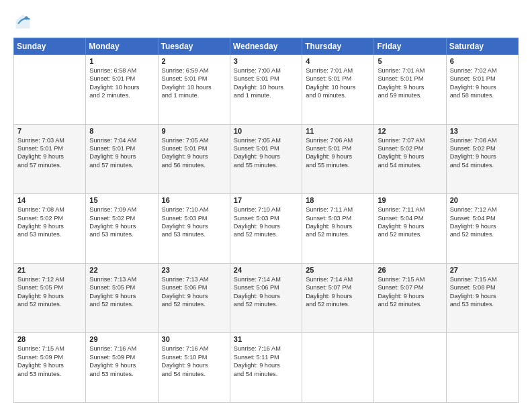 The width and height of the screenshot is (532, 411). I want to click on day-number: 6, so click(482, 61).